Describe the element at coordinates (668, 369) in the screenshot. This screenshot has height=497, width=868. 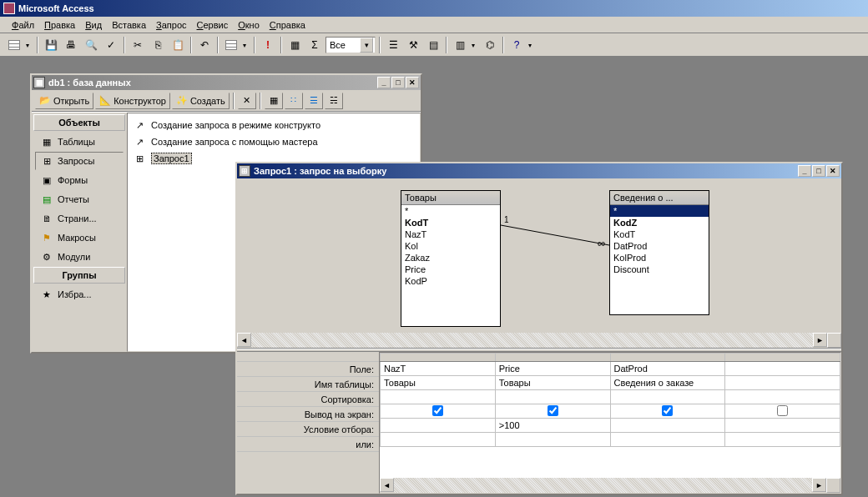
I see `grid-cell: DatProd` at that location.